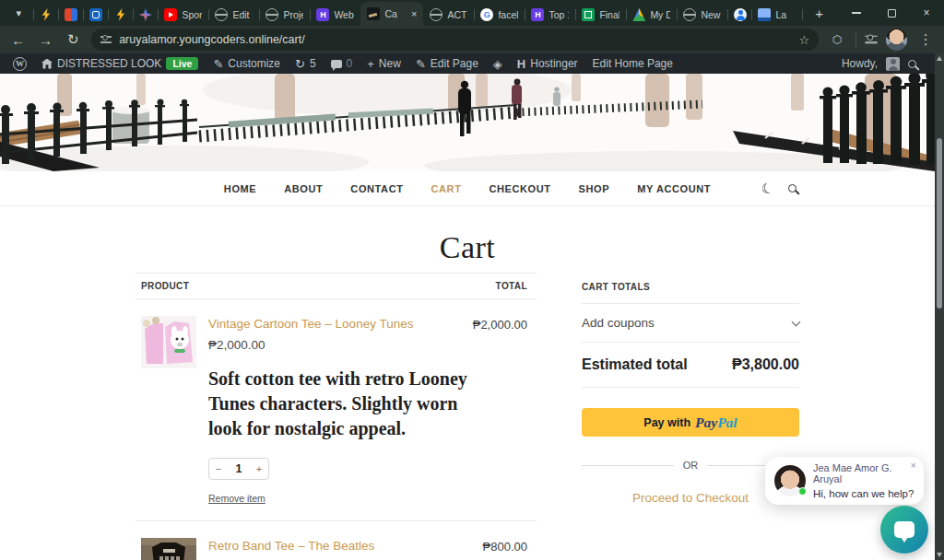  Describe the element at coordinates (885, 64) in the screenshot. I see `admin-bar-right: Howdy,` at that location.